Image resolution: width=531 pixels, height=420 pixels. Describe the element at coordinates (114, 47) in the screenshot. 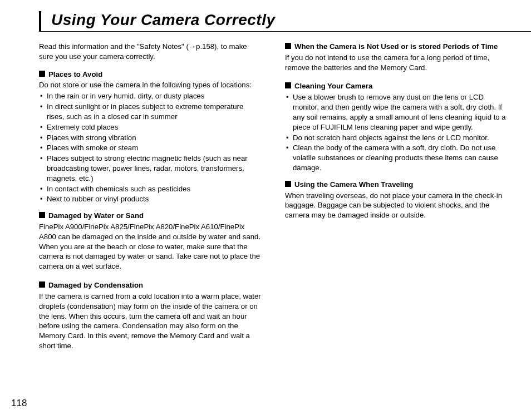

I see `intro-part1: Read this information and the "Safety No…` at that location.